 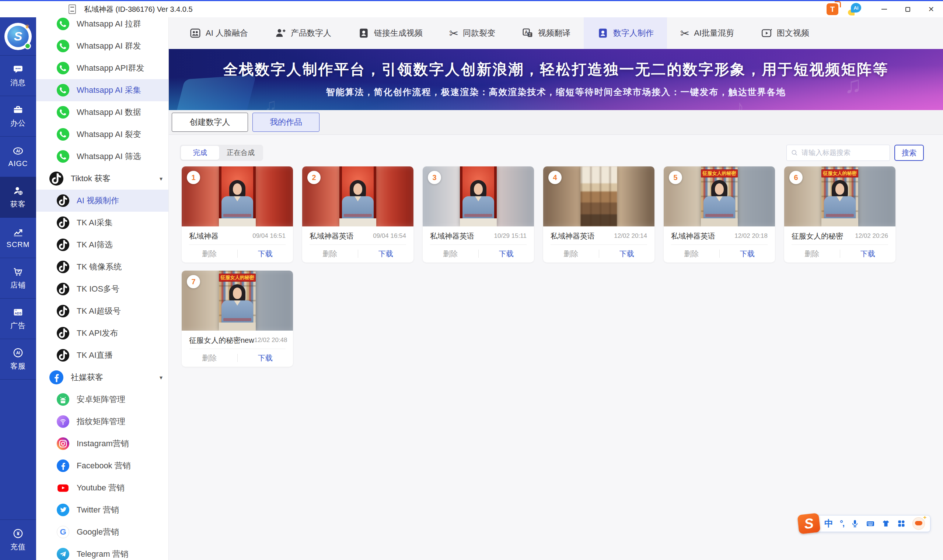 What do you see at coordinates (286, 122) in the screenshot?
I see `my-works-button: 我的作品` at bounding box center [286, 122].